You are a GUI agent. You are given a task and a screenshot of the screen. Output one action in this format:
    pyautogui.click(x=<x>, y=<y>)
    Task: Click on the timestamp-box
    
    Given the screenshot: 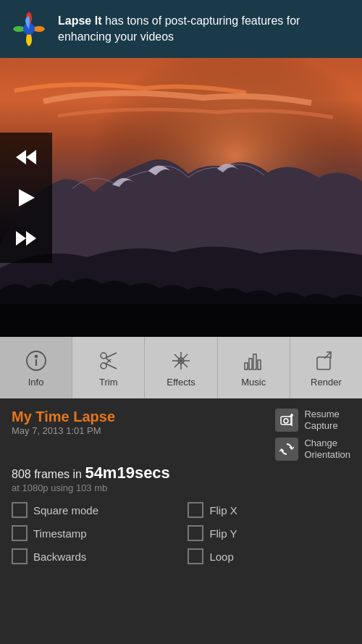 What is the action you would take?
    pyautogui.click(x=20, y=533)
    